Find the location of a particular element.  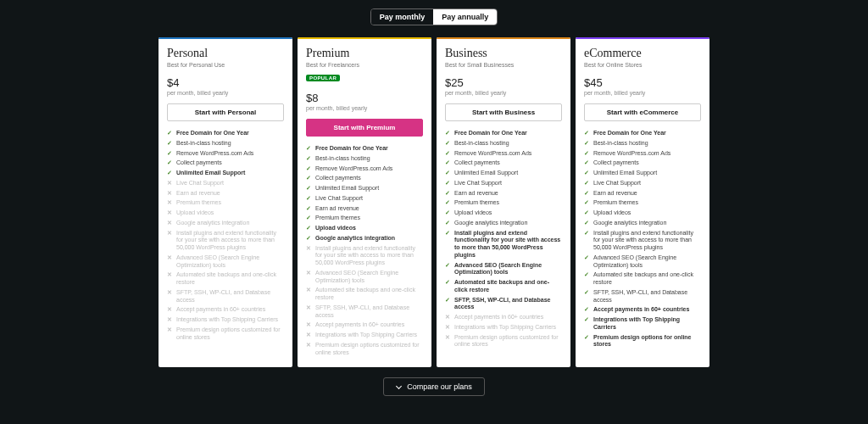

feature-item: ✓Install plugins and extend functionalit… is located at coordinates (643, 241).